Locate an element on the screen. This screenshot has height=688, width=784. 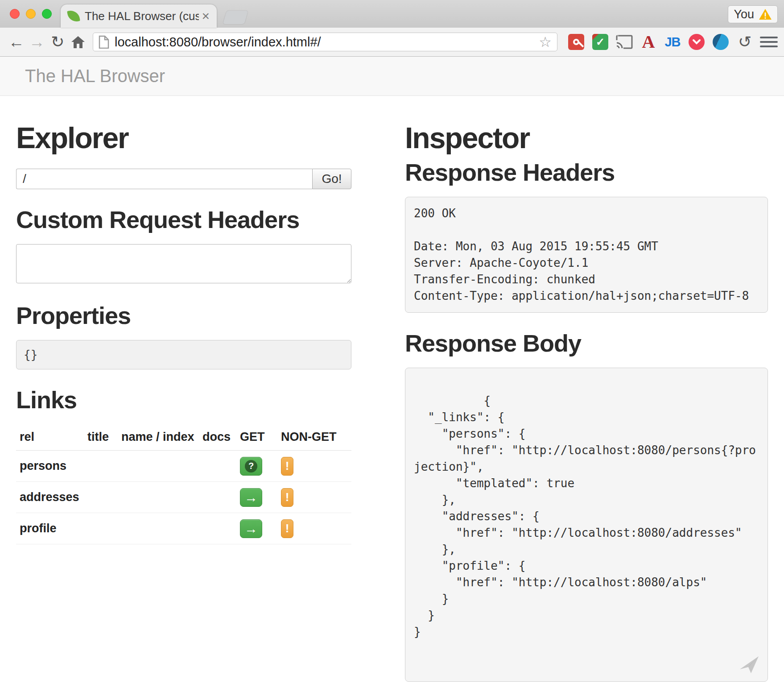
explorer-address-group: Go! is located at coordinates (184, 179).